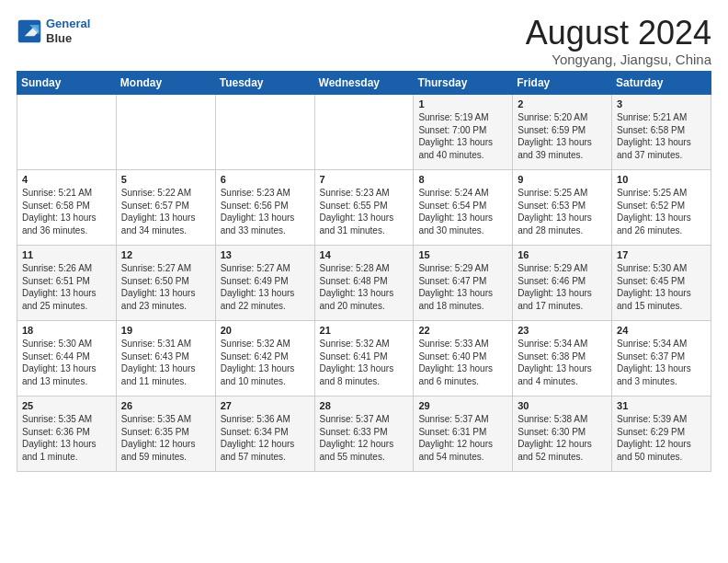 Image resolution: width=728 pixels, height=563 pixels. I want to click on day-details: Sunrise: 5:25 AM Sunset: 6:53 PM Dayligh…, so click(563, 212).